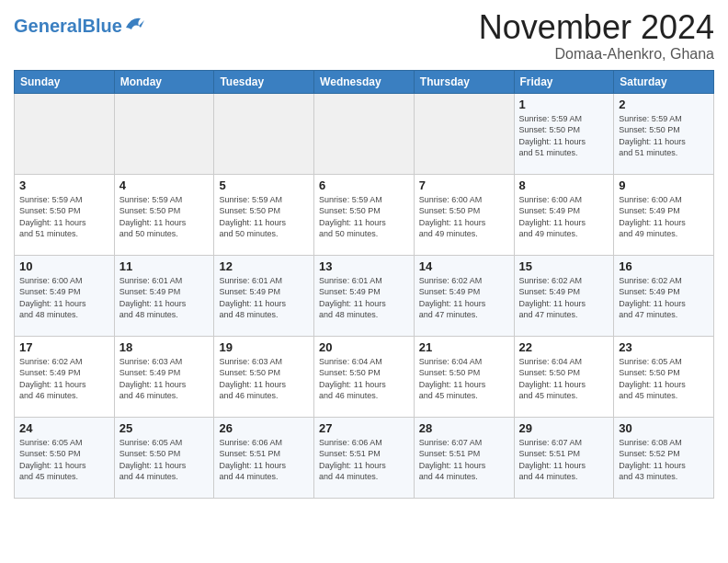 This screenshot has height=563, width=728. Describe the element at coordinates (265, 376) in the screenshot. I see `calendar-cell: 19Sunrise: 6:03 AM Sunset: 5:50 PM Dayli…` at that location.